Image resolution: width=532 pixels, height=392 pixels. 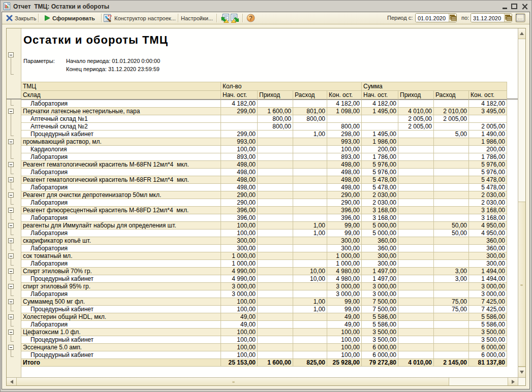 What do you see at coordinates (121, 218) in the screenshot?
I see `row-label: Лаборатория` at bounding box center [121, 218].